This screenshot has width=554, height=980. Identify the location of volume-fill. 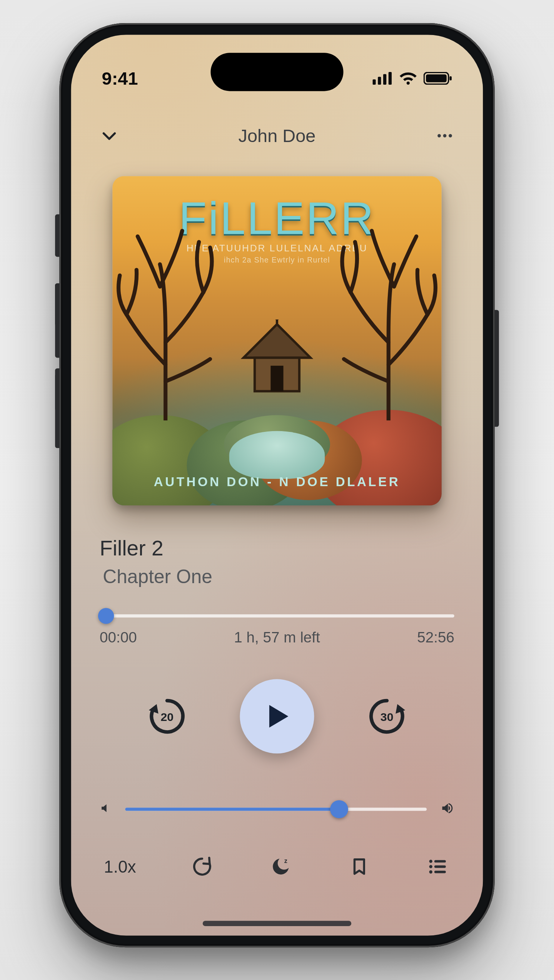
(232, 809).